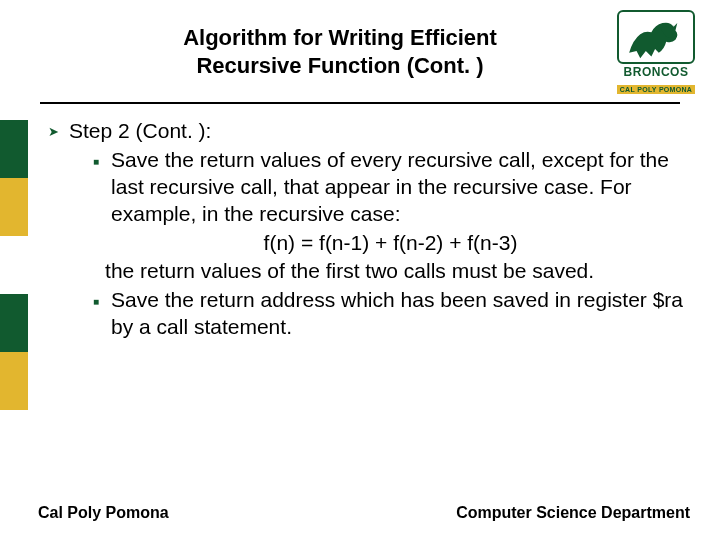 This screenshot has height=540, width=720. I want to click on bullet-1a: Save the return values of every recursiv…, so click(390, 186).